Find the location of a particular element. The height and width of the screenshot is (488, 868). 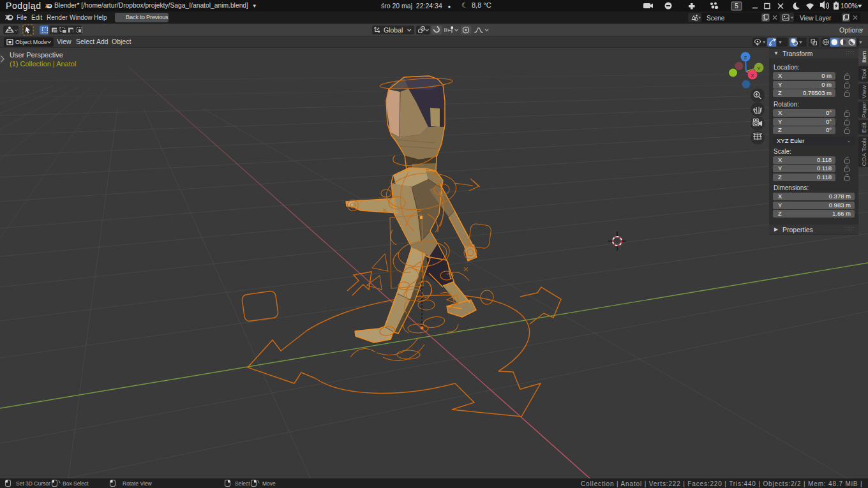

svg-text: Object Mode is located at coordinates (31, 42).